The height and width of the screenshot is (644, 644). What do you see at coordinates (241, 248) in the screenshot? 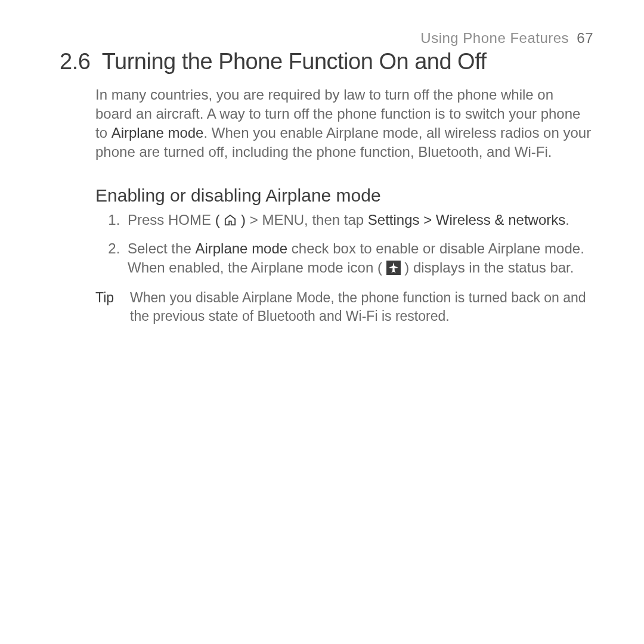
I see `step2-bold-airplane-mode: Airplane mode` at bounding box center [241, 248].